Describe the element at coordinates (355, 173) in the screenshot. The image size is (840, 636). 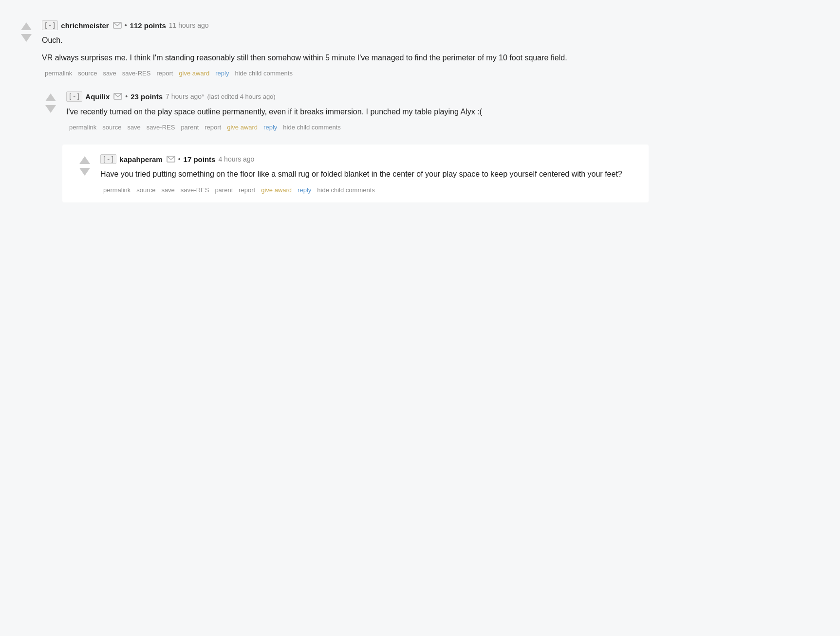
I see `nested-comment: [-] kapahperam • 17 points 4 hours ago H…` at that location.